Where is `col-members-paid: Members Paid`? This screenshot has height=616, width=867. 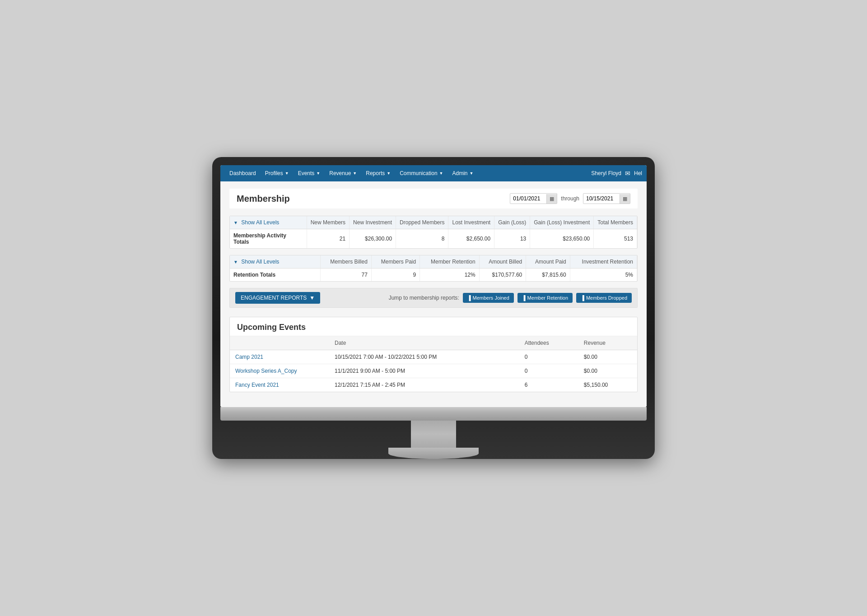
col-members-paid: Members Paid is located at coordinates (396, 262).